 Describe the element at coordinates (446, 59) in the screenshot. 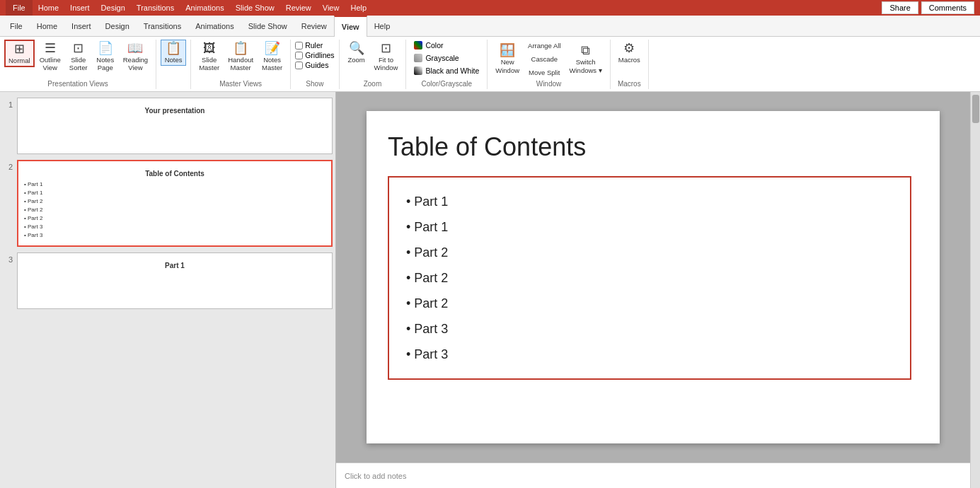

I see `color-items: Color Grayscale Black and White` at that location.